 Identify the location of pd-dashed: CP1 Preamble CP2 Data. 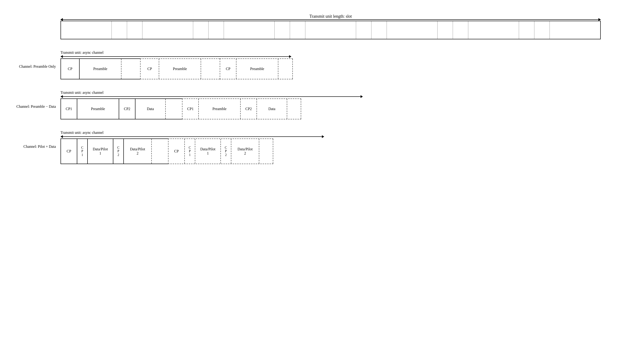
(242, 109).